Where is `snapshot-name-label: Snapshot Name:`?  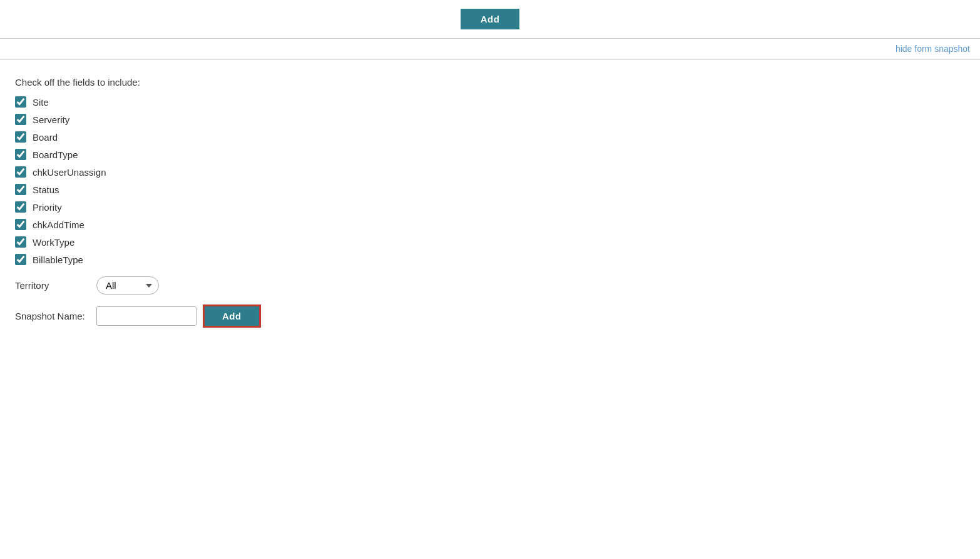 snapshot-name-label: Snapshot Name: is located at coordinates (56, 316).